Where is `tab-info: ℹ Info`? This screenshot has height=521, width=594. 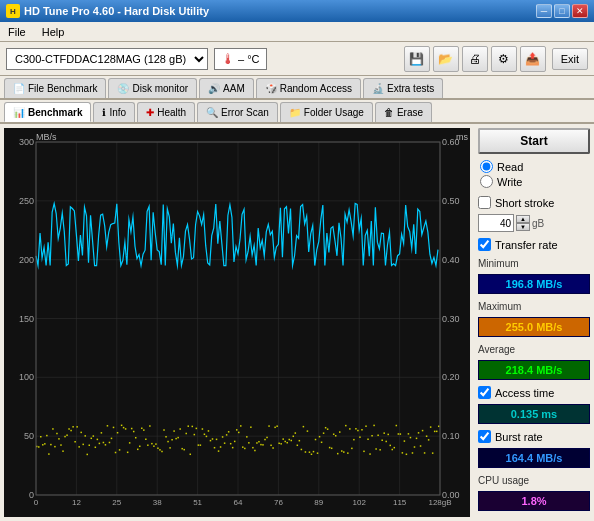
tab-info: ℹ Info is located at coordinates (114, 112).